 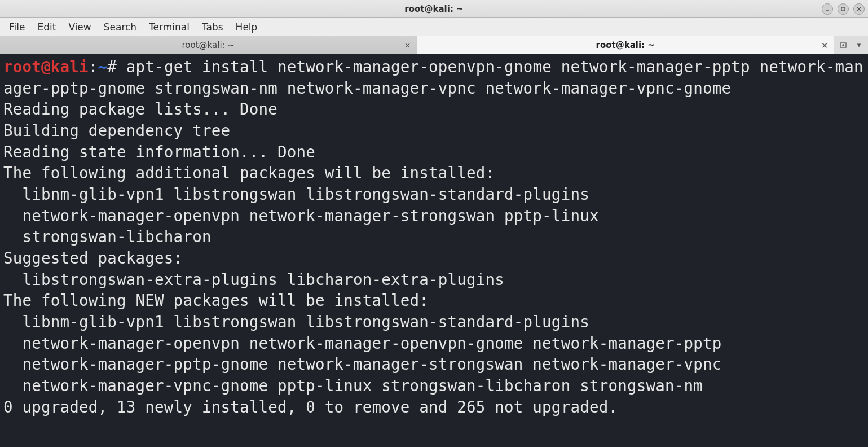 What do you see at coordinates (363, 364) in the screenshot?
I see `terminal-output-line: network-manager-pptp-gnome network-manag…` at bounding box center [363, 364].